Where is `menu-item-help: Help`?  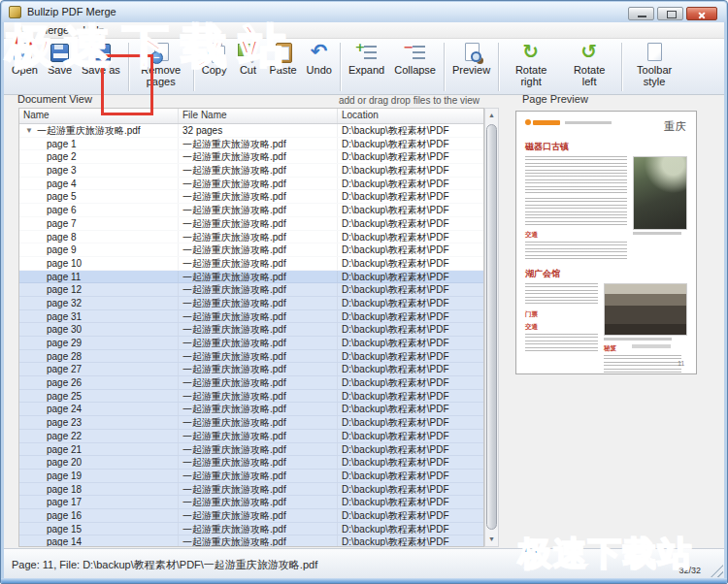 menu-item-help: Help is located at coordinates (93, 30).